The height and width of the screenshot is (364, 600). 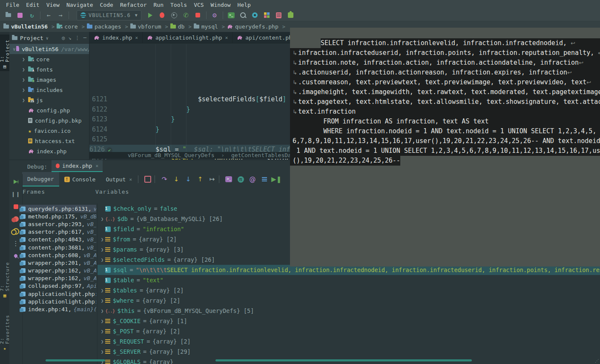 What do you see at coordinates (80, 5) in the screenshot?
I see `menu-item-navigate: Navigate` at bounding box center [80, 5].